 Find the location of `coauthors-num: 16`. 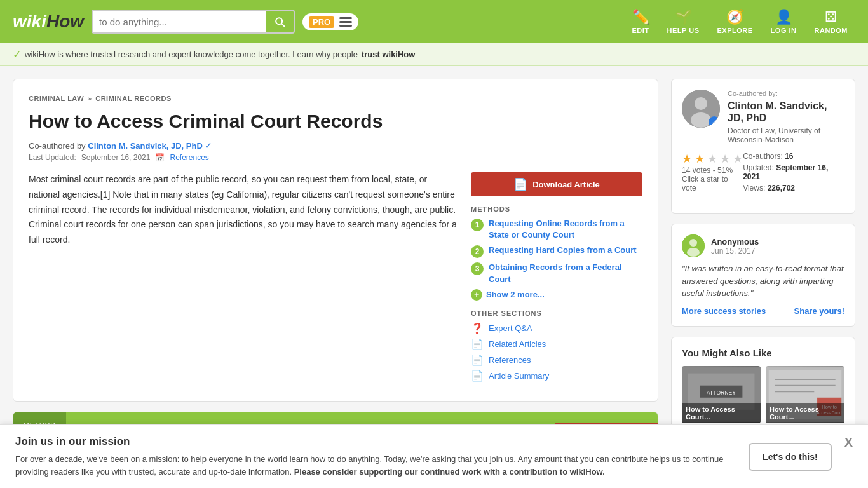

coauthors-num: 16 is located at coordinates (789, 156).